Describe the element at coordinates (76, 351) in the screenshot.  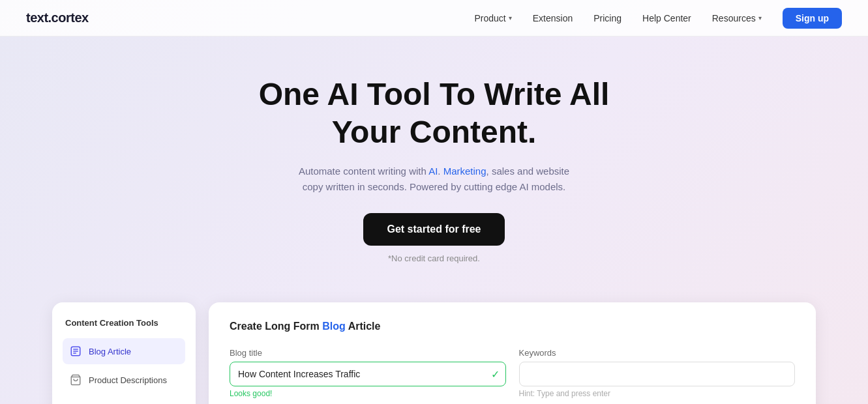
I see `blog-article-icon` at that location.